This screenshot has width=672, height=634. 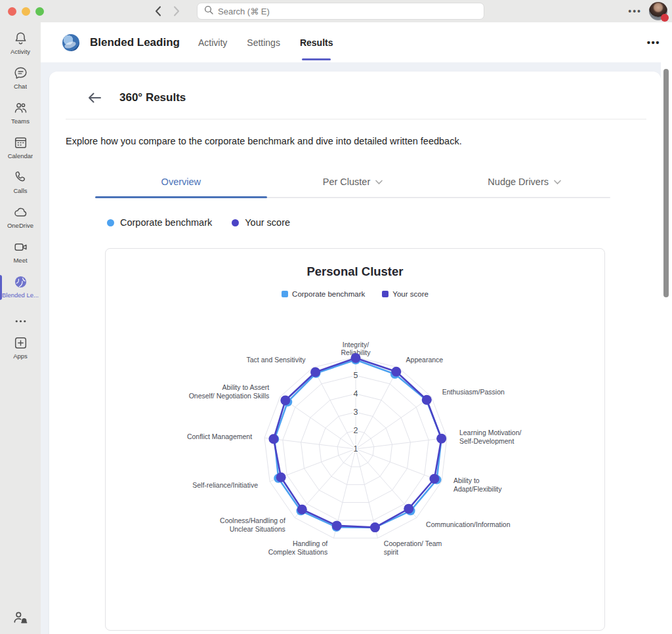 What do you see at coordinates (21, 212) in the screenshot?
I see `cloud-icon` at bounding box center [21, 212].